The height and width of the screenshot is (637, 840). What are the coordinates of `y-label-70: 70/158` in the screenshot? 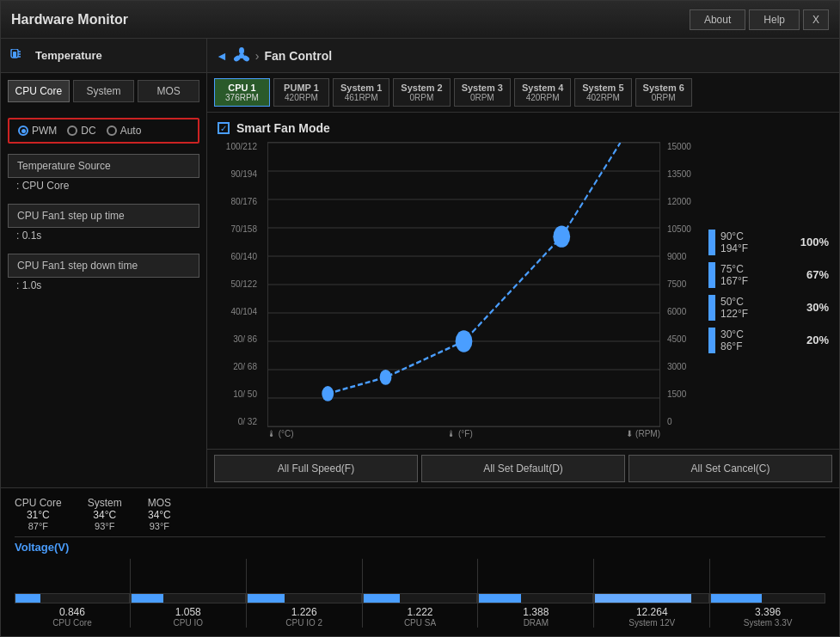 It's located at (244, 229).